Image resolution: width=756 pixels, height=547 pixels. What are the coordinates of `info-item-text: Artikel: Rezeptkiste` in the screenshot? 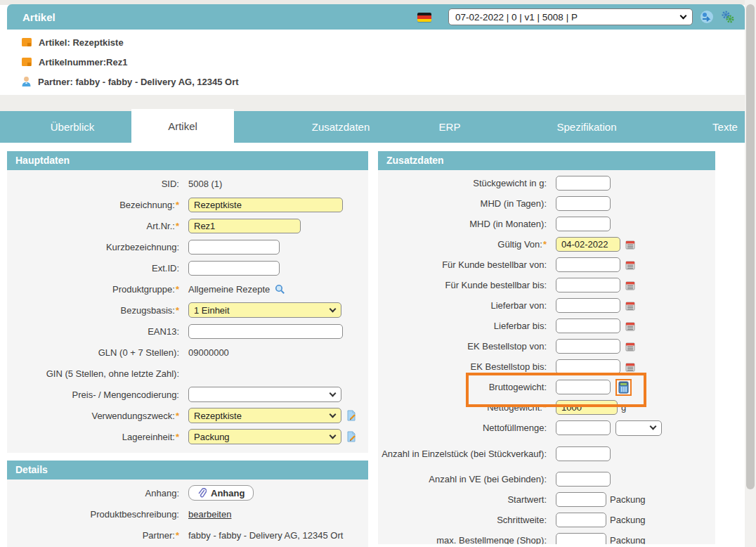 It's located at (82, 42).